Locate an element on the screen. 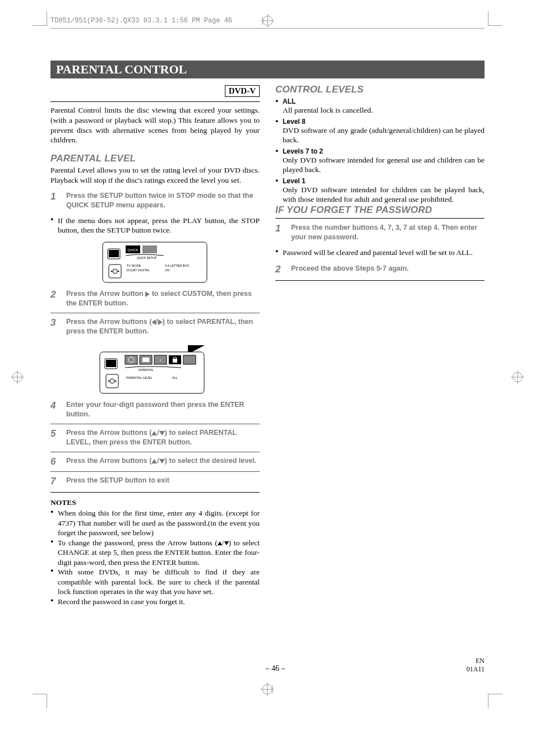  step-text: Press the Arrow button to select CUSTOM,… is located at coordinates (163, 299).